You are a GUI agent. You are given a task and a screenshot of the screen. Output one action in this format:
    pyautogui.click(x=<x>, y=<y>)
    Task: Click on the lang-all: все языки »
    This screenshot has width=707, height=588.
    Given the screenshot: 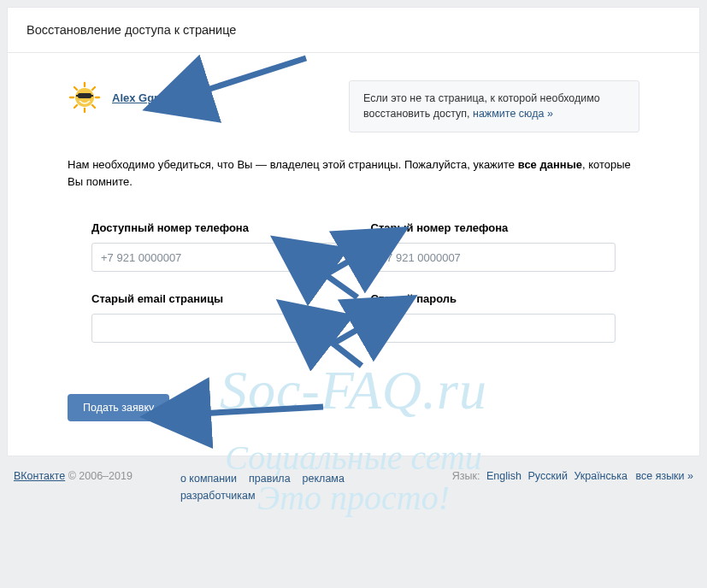 What is the action you would take?
    pyautogui.click(x=664, y=476)
    